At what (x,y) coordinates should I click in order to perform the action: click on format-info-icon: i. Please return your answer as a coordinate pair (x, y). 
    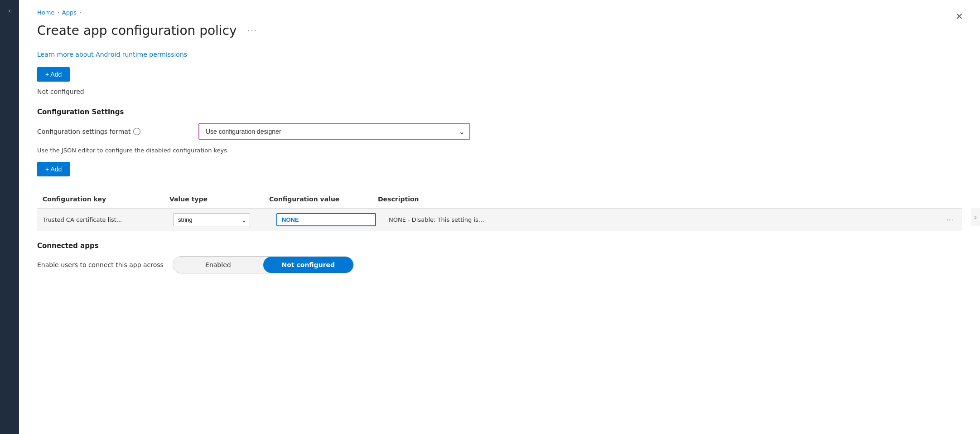
    Looking at the image, I should click on (137, 132).